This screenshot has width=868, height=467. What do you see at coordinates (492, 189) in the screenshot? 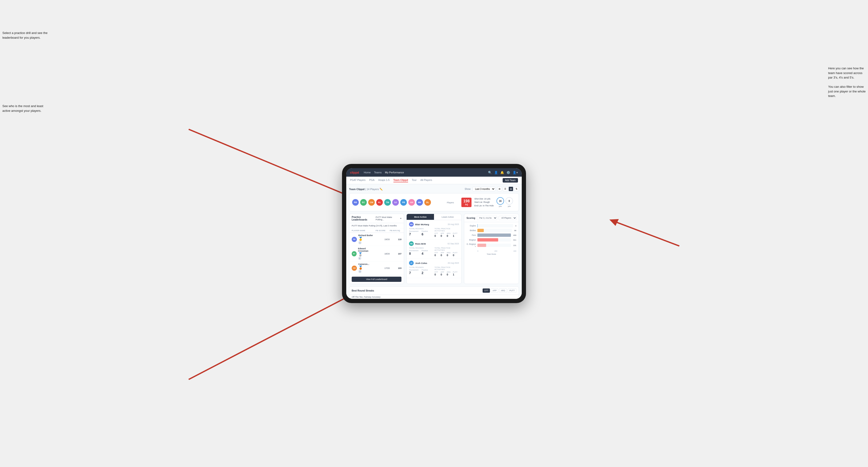
I see `team-controls: Show Last 3 months ⊞ ☰ ▤ ⇅` at bounding box center [492, 189].